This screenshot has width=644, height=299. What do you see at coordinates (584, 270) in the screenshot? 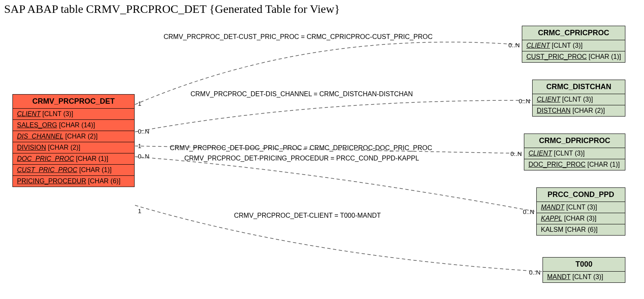
I see `entity-t000: T000 MANDT [CLNT (3)]` at bounding box center [584, 270].